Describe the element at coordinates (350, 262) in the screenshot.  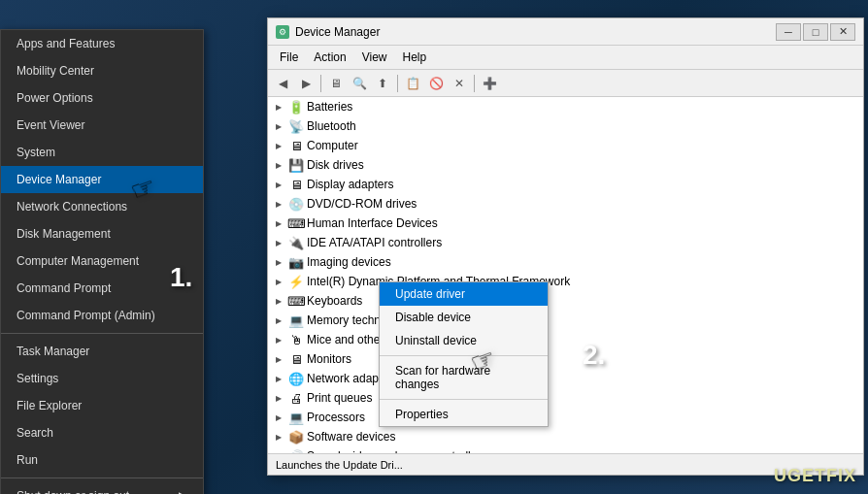
I see `label-imaging: Imaging devices` at that location.